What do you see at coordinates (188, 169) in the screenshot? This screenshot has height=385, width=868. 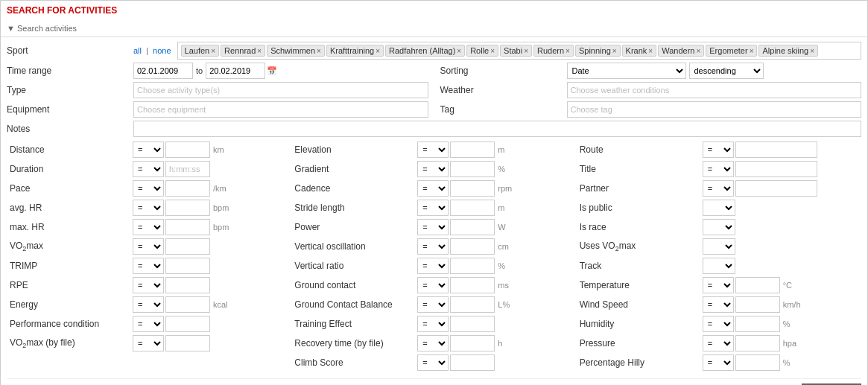 I see `duration-value` at bounding box center [188, 169].